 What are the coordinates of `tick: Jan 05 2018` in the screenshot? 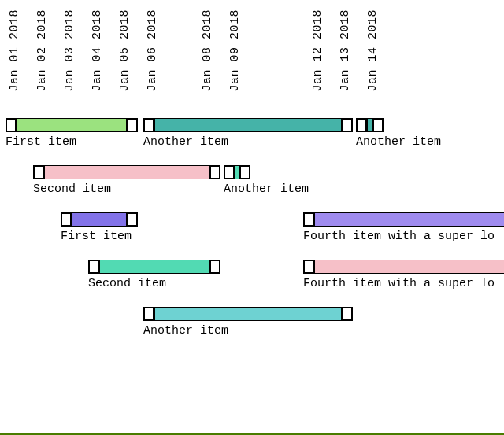 It's located at (127, 50).